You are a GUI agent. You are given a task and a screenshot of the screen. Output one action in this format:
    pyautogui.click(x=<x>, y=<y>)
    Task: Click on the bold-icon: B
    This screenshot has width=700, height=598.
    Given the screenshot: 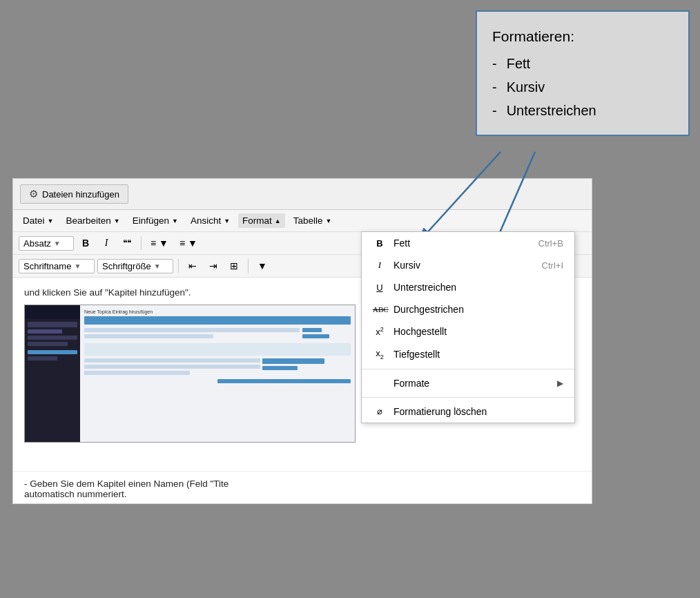 What is the action you would take?
    pyautogui.click(x=380, y=243)
    